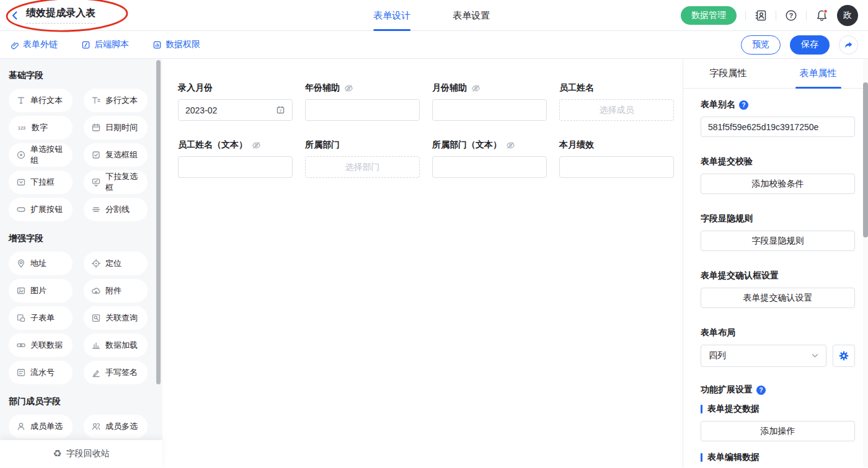 This screenshot has width=868, height=468. What do you see at coordinates (41, 426) in the screenshot?
I see `sidebar-item-member-single: 成员单选` at bounding box center [41, 426].